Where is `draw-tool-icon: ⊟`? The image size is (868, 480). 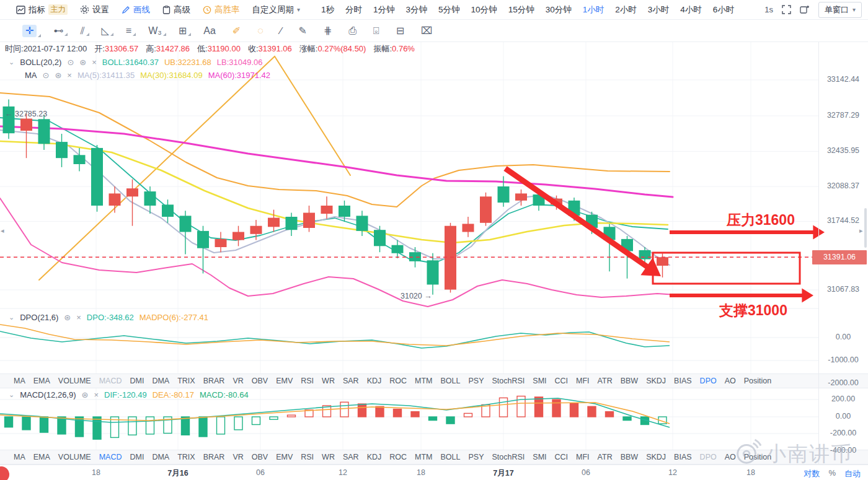 draw-tool-icon: ⊟ is located at coordinates (401, 31).